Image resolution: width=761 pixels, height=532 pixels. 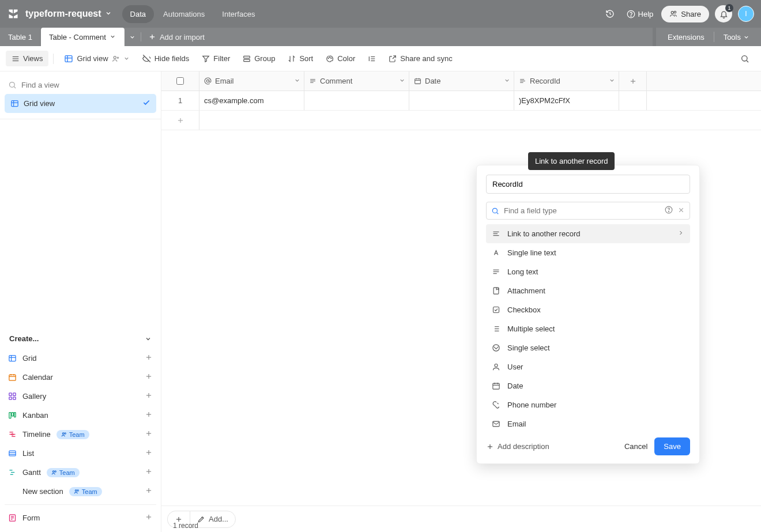 I want to click on table-tabs-dropdown, so click(x=133, y=37).